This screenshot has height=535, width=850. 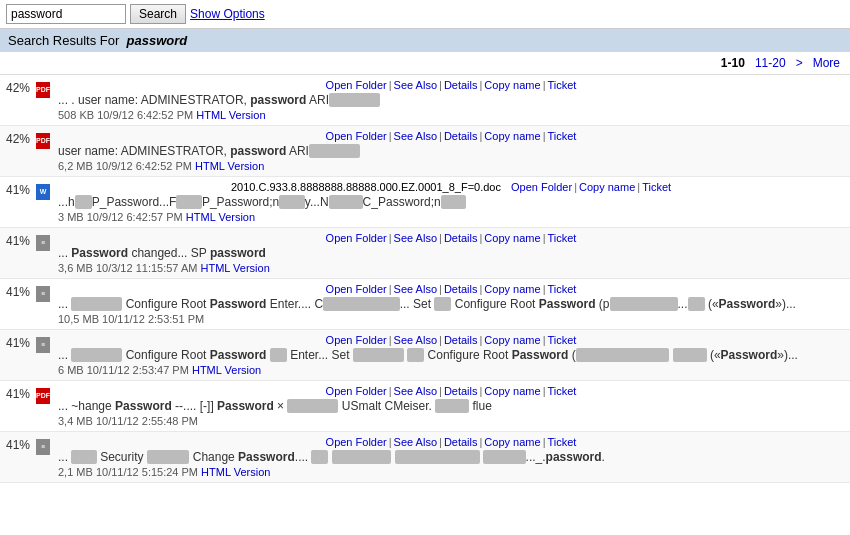 I want to click on pagination-current: 1-10, so click(x=733, y=63).